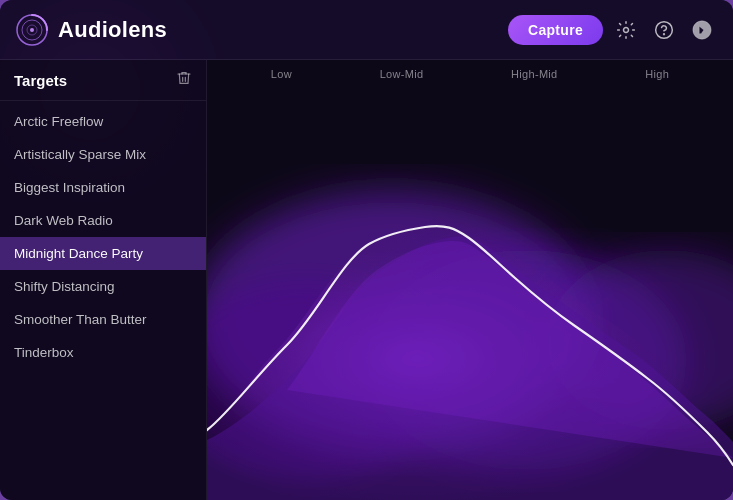 This screenshot has height=500, width=733. What do you see at coordinates (32, 30) in the screenshot?
I see `logo-icon` at bounding box center [32, 30].